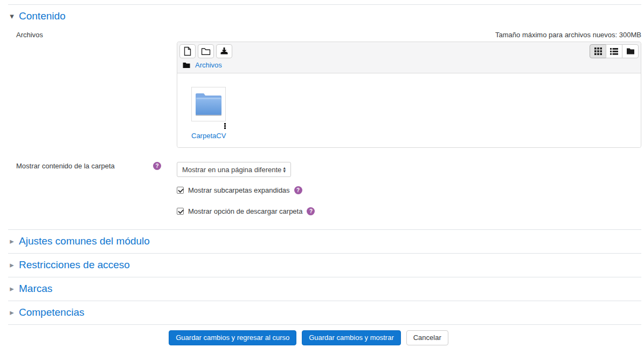  I want to click on section-header-competencias: ▸ Competencias, so click(324, 313).